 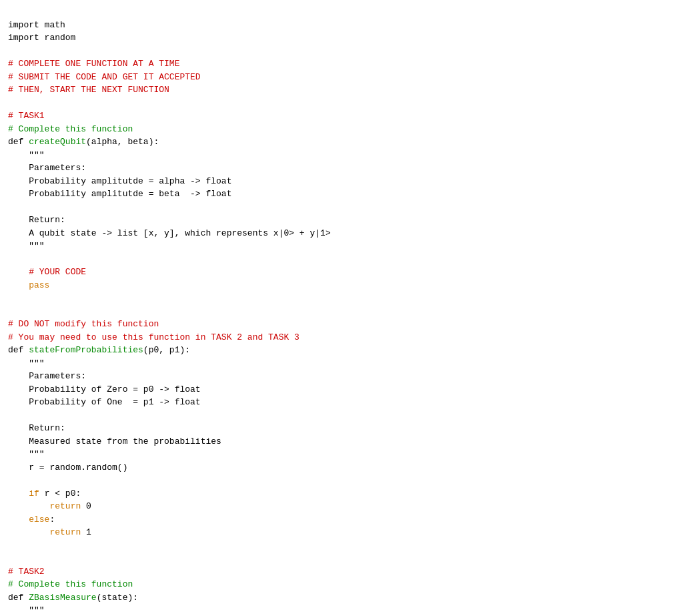 I want to click on comment-complete-func1: # Complete this function, so click(x=71, y=129).